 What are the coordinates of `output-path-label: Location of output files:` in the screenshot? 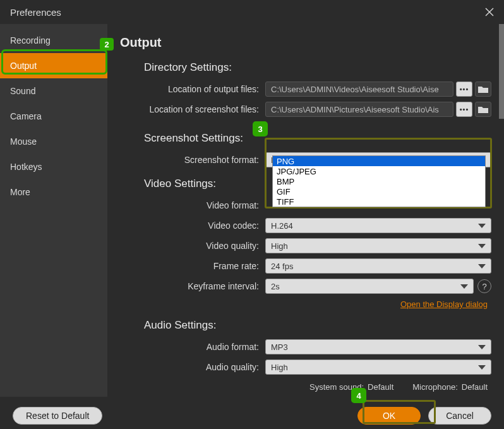 It's located at (193, 89).